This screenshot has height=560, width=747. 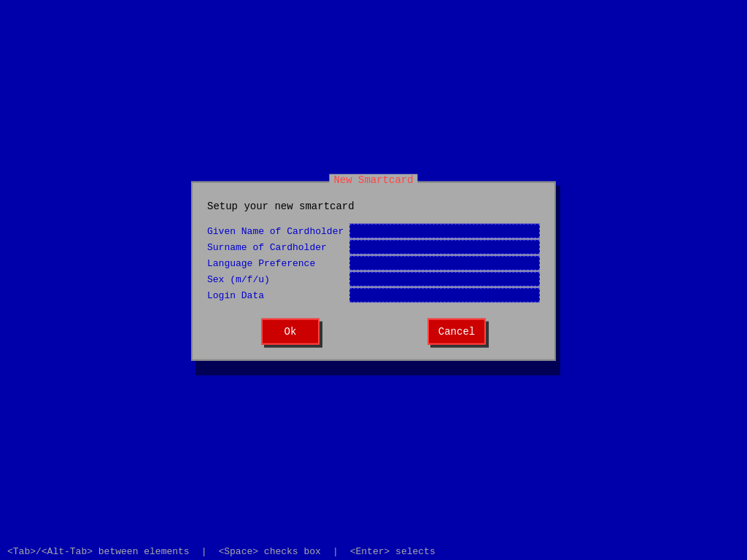 What do you see at coordinates (445, 264) in the screenshot?
I see `inputs-column` at bounding box center [445, 264].